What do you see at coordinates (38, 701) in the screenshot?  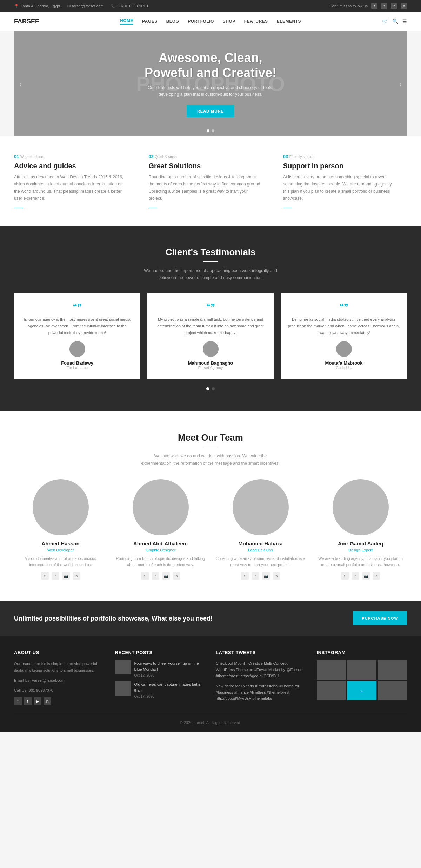 I see `footer-yt-icon: ▶` at bounding box center [38, 701].